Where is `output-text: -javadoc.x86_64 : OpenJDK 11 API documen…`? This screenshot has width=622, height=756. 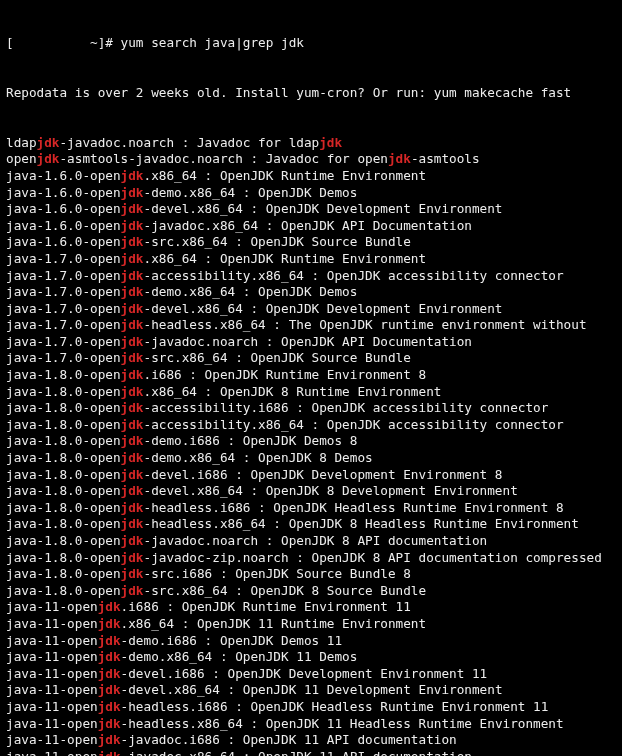
output-text: -javadoc.x86_64 : OpenJDK 11 API documen… is located at coordinates (296, 752).